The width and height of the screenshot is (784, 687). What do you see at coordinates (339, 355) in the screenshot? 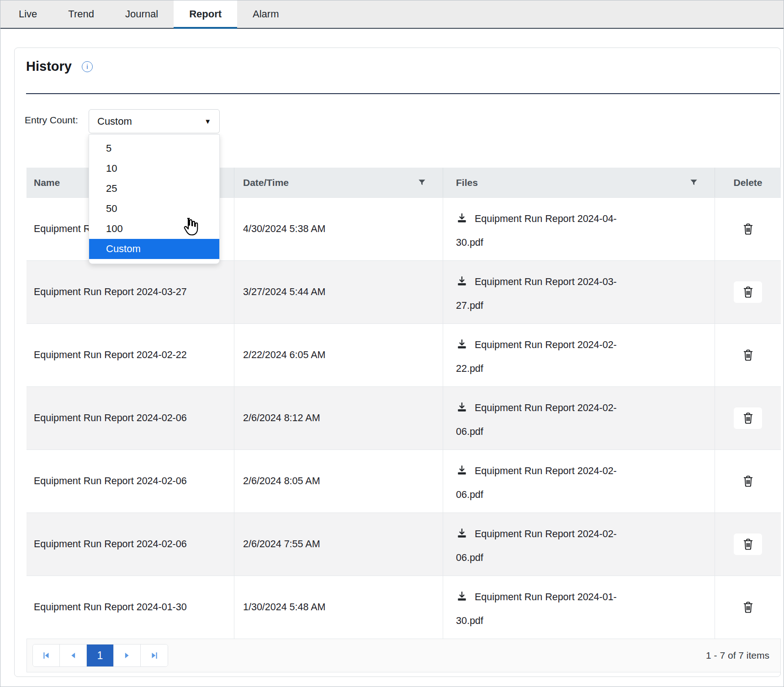
I see `report-datetime-cell: 2/22/2024 6:05 AM` at bounding box center [339, 355].